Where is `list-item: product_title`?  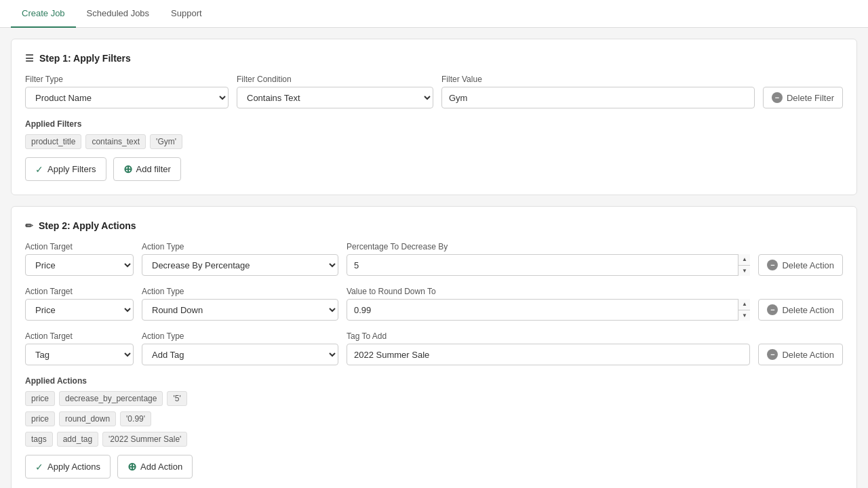
list-item: product_title is located at coordinates (53, 142).